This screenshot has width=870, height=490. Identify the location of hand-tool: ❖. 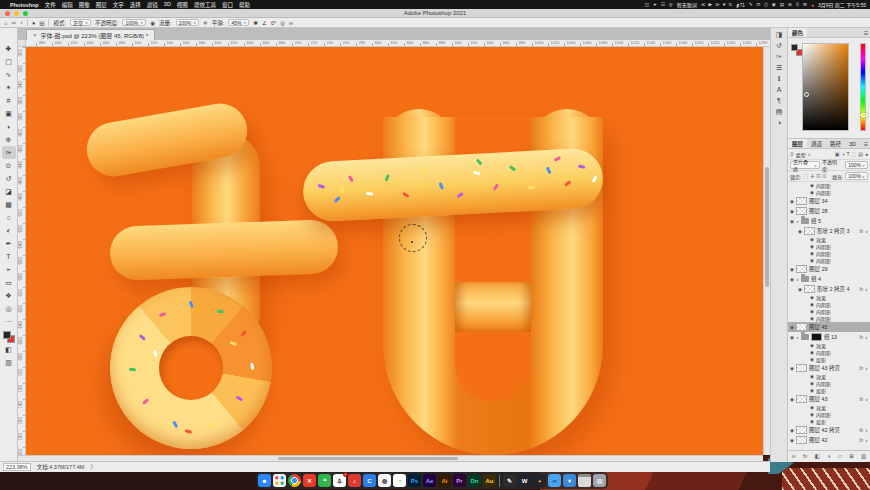
(9, 296).